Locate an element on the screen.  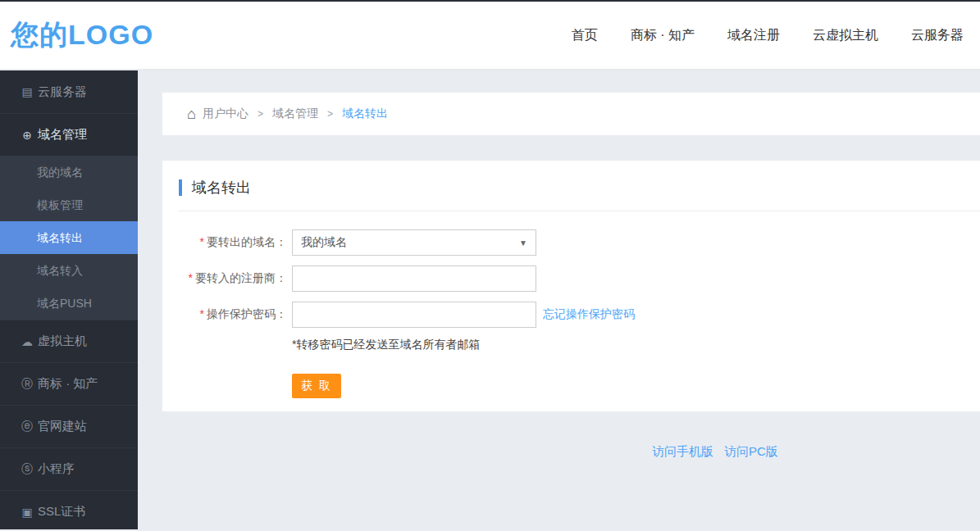
host-icon: ☁ is located at coordinates (27, 342).